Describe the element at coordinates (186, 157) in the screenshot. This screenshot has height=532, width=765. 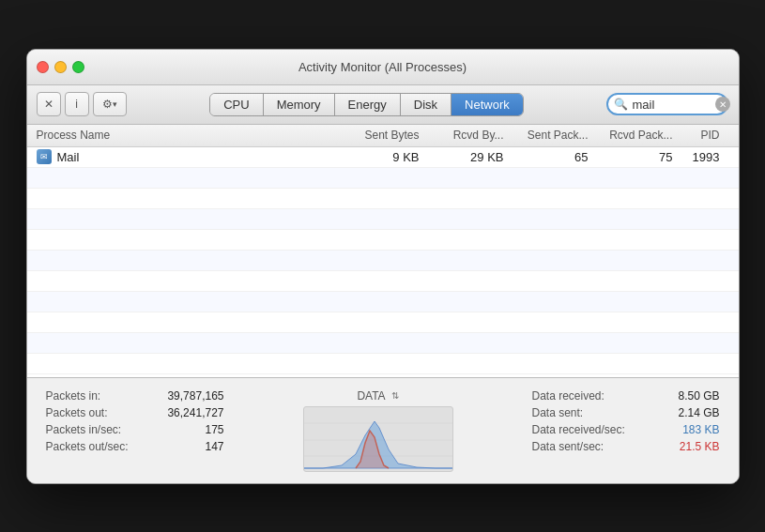
I see `process-name-cell: ✉ Mail` at that location.